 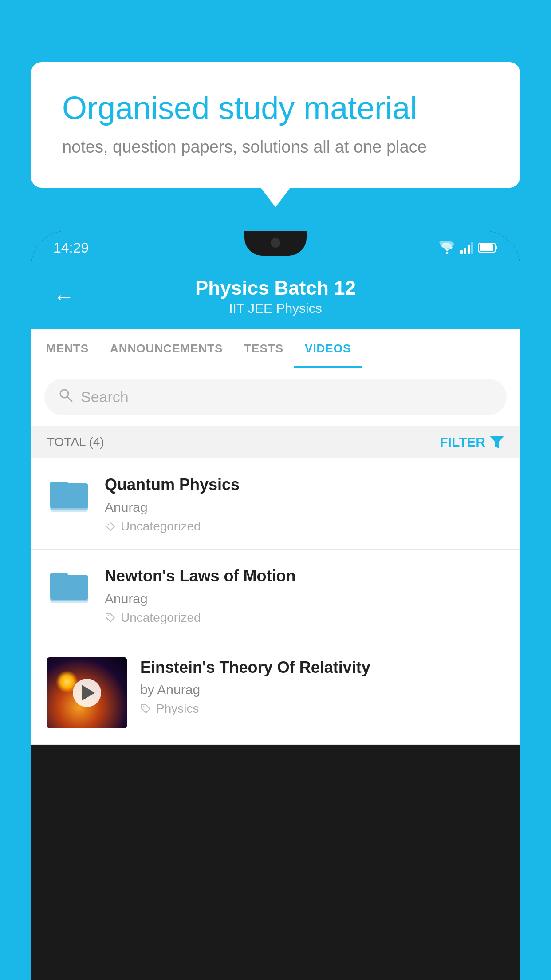 I want to click on tab-videos: VIDEOS, so click(x=328, y=349).